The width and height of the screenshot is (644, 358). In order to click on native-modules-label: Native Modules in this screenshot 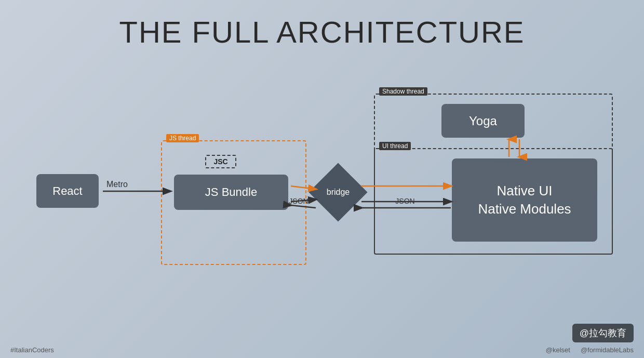, I will do `click(525, 209)`.